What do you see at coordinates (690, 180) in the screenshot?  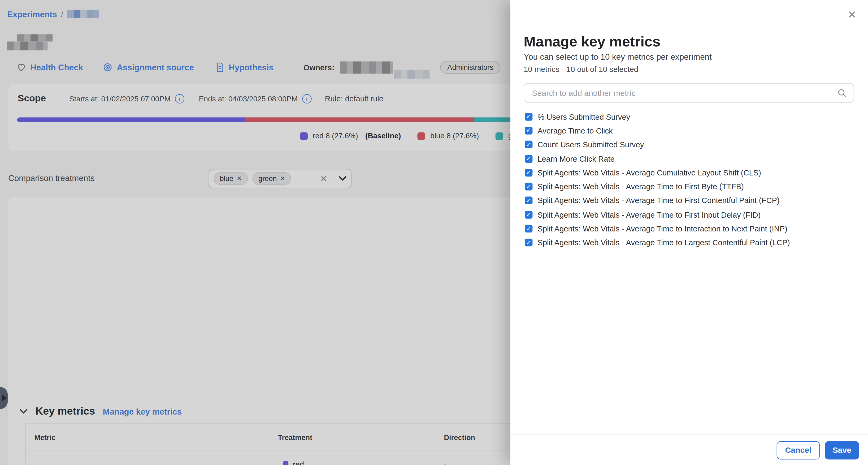 I see `metric-checkbox-list: ✓% Users Submitted Survey ✓Average Time …` at bounding box center [690, 180].